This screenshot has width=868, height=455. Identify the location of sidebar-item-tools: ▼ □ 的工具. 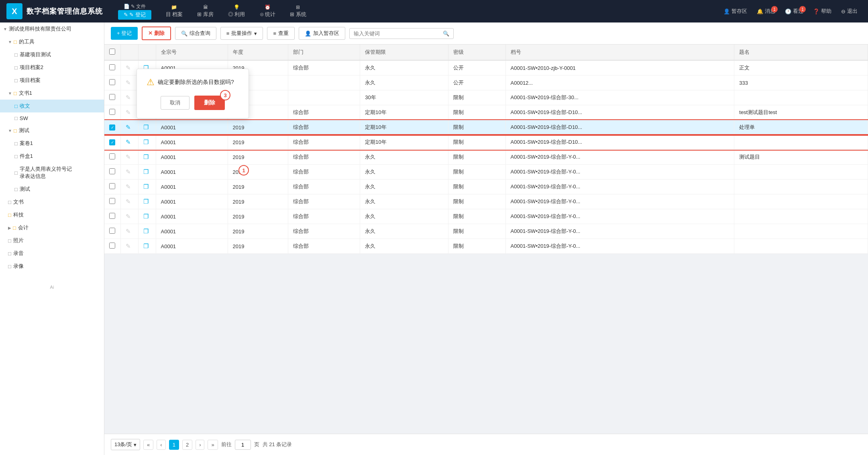
(52, 42).